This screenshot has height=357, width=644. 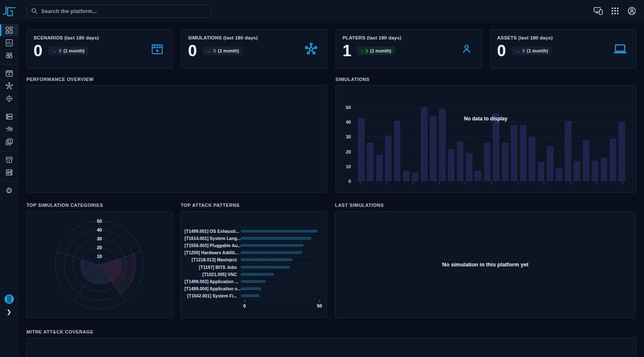 What do you see at coordinates (254, 264) in the screenshot?
I see `attack-patterns-panel: [T1499.001] OS Exhausti...[T1614.001] Sy…` at bounding box center [254, 264].